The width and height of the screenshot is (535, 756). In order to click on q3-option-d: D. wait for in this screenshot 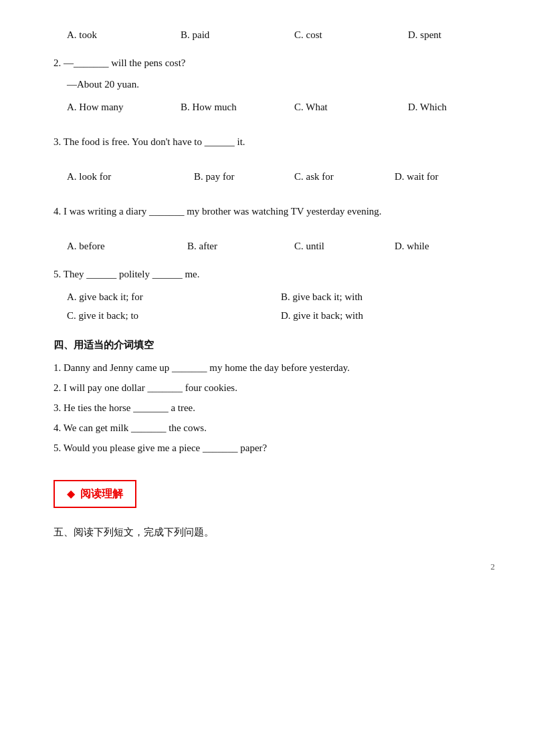, I will do `click(451, 176)`.